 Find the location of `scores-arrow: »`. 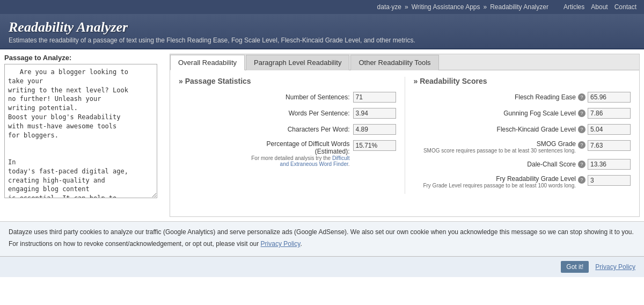

scores-arrow: » is located at coordinates (417, 81).